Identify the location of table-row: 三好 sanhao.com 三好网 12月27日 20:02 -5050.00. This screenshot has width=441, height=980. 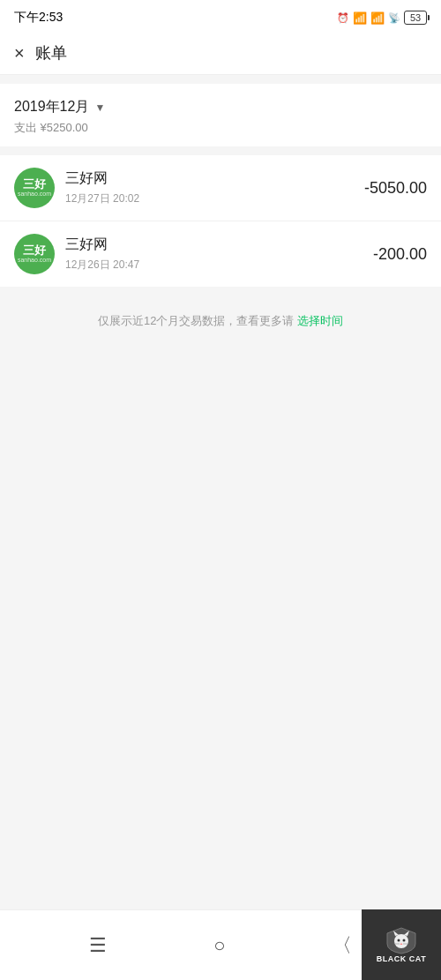
(220, 189).